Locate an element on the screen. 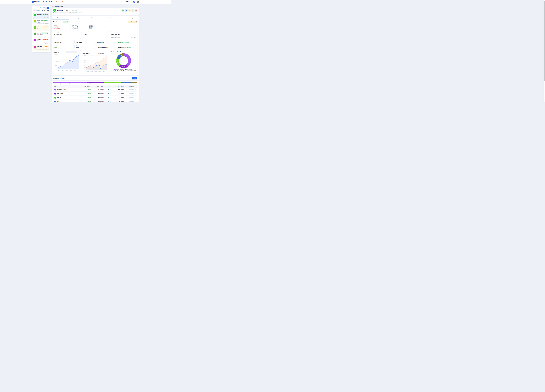 The image size is (545, 392). nav-link-exchange-rates: Exchange Rates is located at coordinates (61, 2).